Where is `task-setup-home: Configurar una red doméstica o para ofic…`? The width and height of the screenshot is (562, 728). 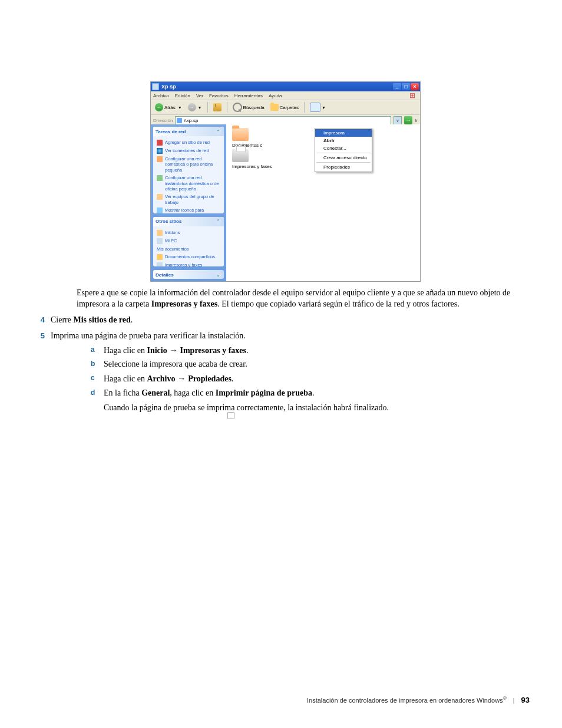 task-setup-home: Configurar una red doméstica o para ofic… is located at coordinates (189, 164).